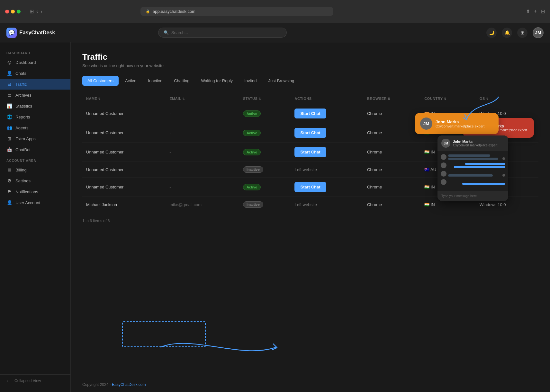 The height and width of the screenshot is (392, 550). Describe the element at coordinates (217, 81) in the screenshot. I see `tab-waiting-for-reply: Waiting for Reply` at that location.